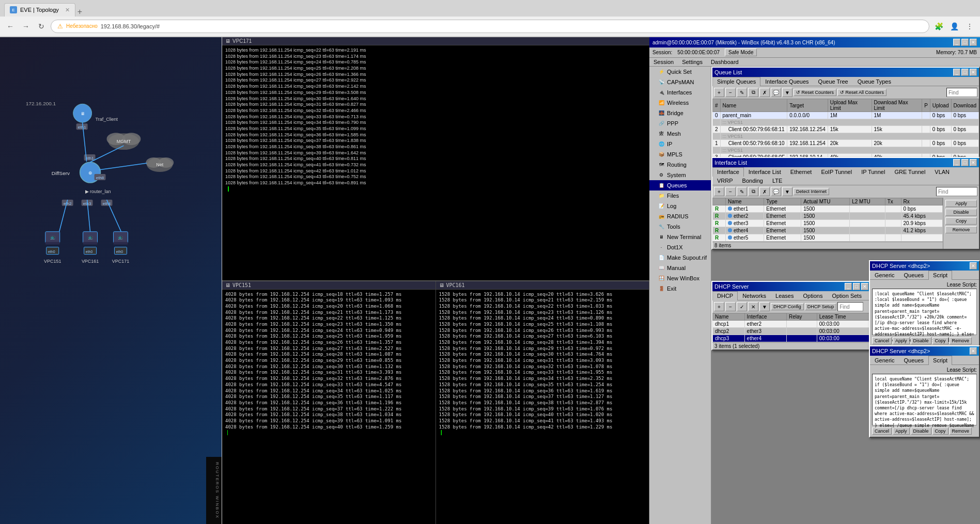 Image resolution: width=980 pixels, height=524 pixels. I want to click on winbox-close: ✕, so click(973, 42).